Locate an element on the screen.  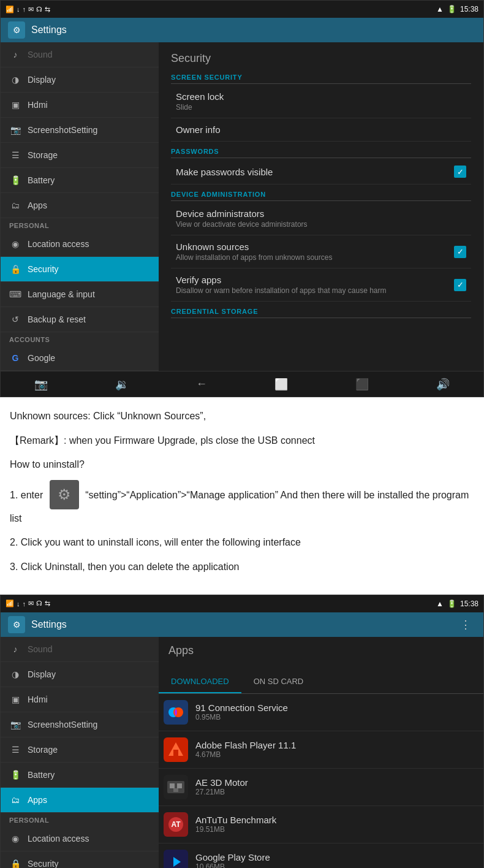
app-name-2: AE 3D Motor is located at coordinates (222, 782).